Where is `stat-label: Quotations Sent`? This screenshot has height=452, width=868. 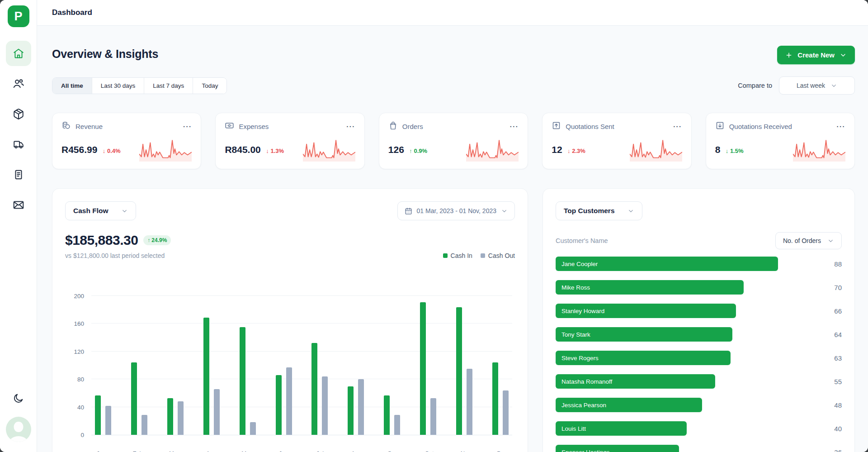 stat-label: Quotations Sent is located at coordinates (590, 127).